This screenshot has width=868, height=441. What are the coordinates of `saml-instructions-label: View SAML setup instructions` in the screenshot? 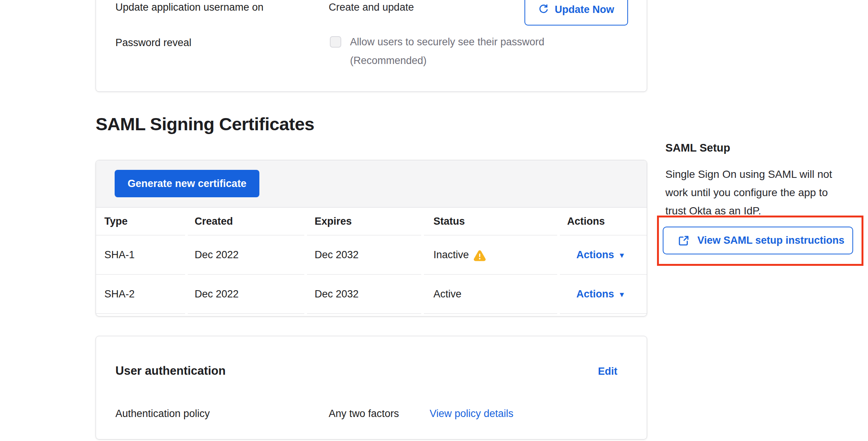 It's located at (771, 241).